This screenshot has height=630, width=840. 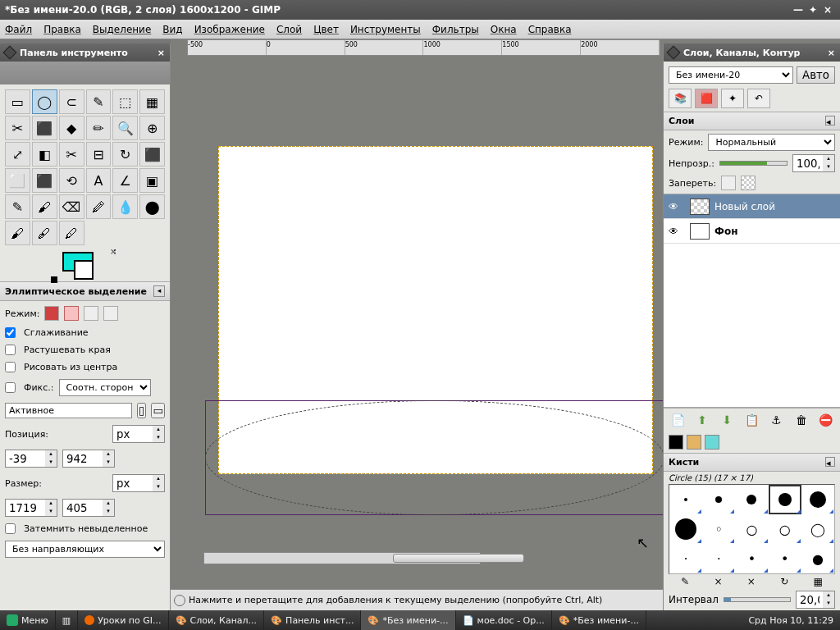 I want to click on fixed-select: Соотн. сторон, so click(x=105, y=387).